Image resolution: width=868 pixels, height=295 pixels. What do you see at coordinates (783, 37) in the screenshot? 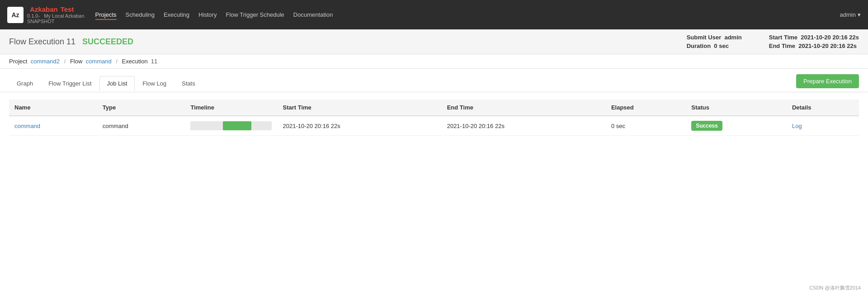
I see `start-time-label: Start Time` at bounding box center [783, 37].